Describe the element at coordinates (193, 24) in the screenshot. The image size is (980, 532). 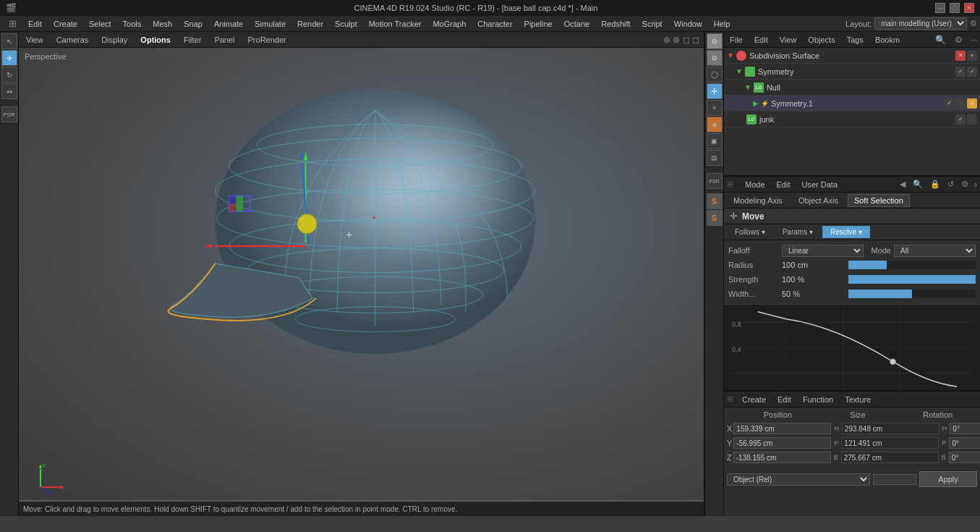
I see `menu-snap: Snap` at that location.